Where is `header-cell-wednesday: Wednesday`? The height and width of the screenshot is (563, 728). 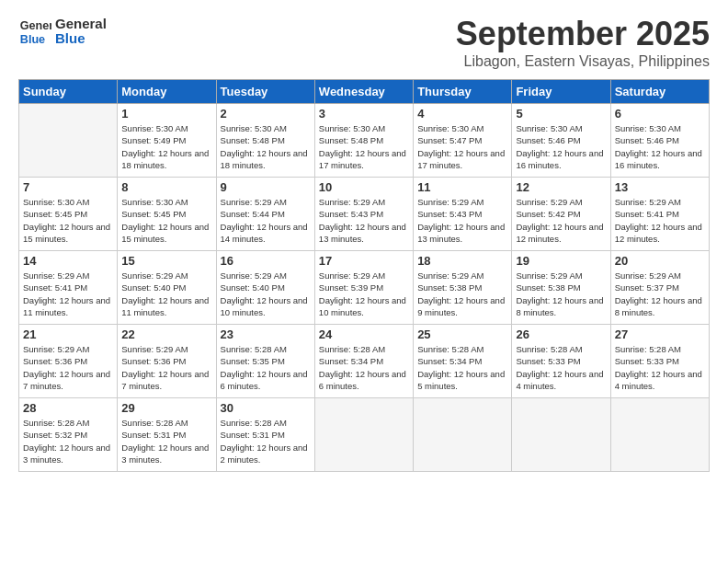
header-cell-wednesday: Wednesday is located at coordinates (364, 92).